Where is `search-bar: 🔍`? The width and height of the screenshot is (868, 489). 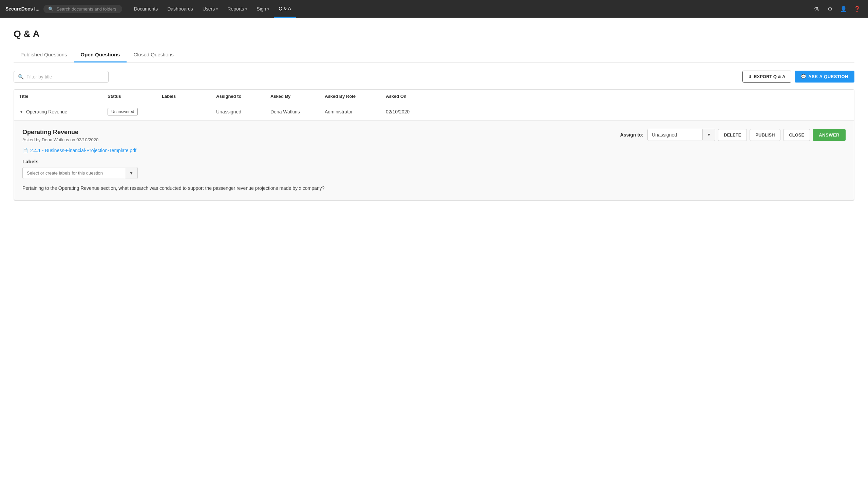
search-bar: 🔍 is located at coordinates (83, 9).